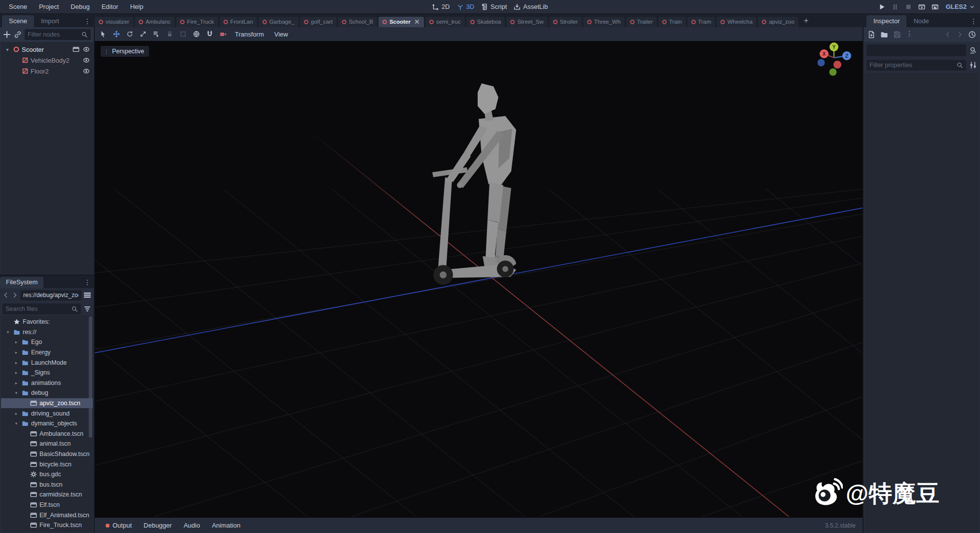 The height and width of the screenshot is (533, 980). What do you see at coordinates (47, 333) in the screenshot?
I see `fs-item-res://: ▾res://` at bounding box center [47, 333].